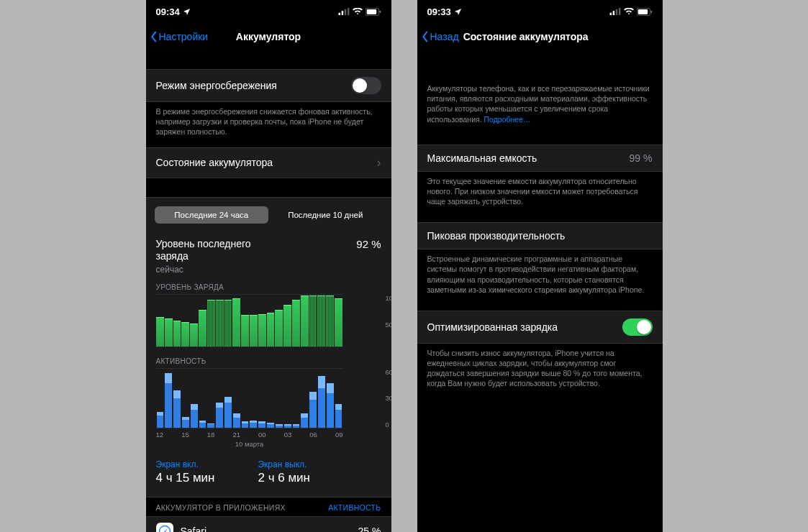 Image resolution: width=808 pixels, height=532 pixels. What do you see at coordinates (325, 215) in the screenshot?
I see `segment-10d: Последние 10 дней` at bounding box center [325, 215].